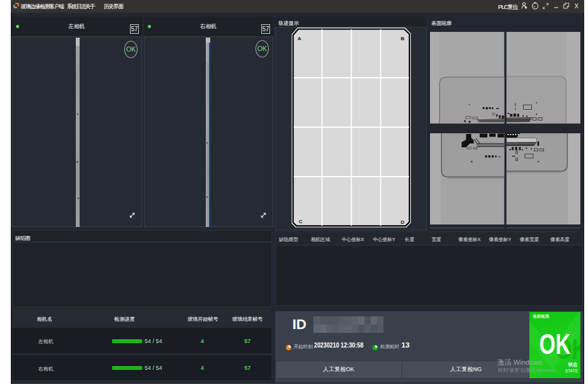 The width and height of the screenshot is (588, 389). Describe the element at coordinates (403, 38) in the screenshot. I see `svg-text: B` at that location.